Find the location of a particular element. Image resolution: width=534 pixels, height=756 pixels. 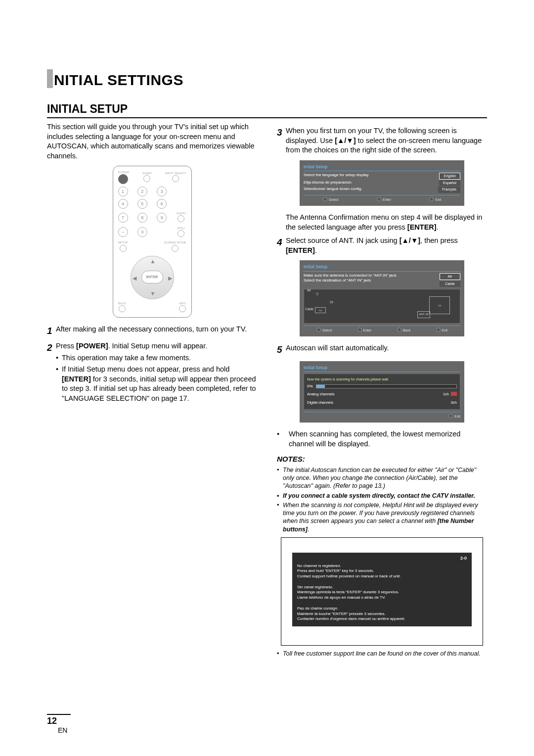

step-3: 3 When you first turn on your TV, the fo… is located at coordinates (382, 141).